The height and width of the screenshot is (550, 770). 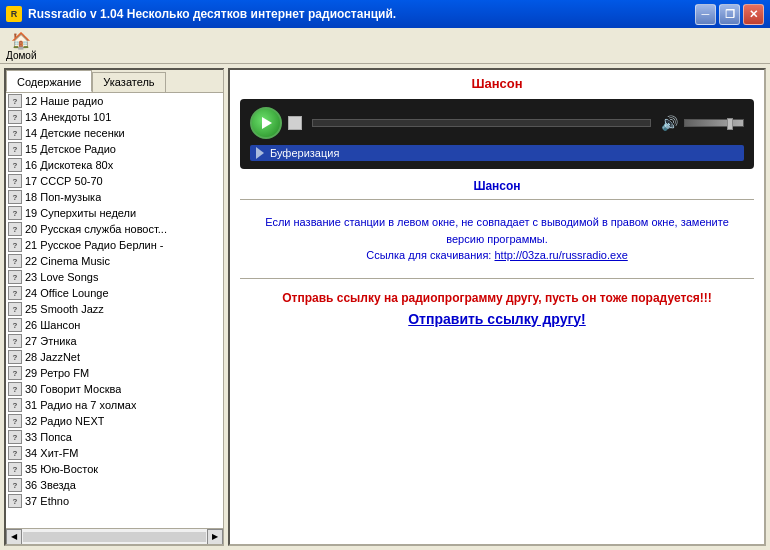 I want to click on restore-button: ❐, so click(x=730, y=14).